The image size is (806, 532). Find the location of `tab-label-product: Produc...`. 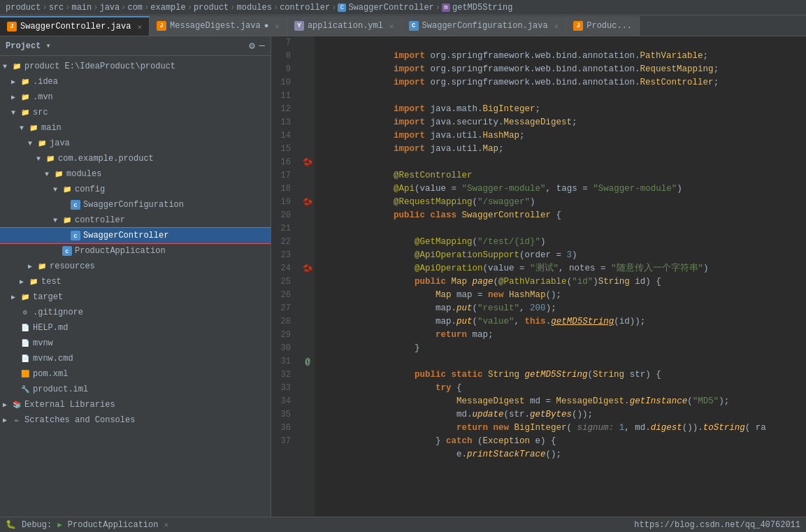

tab-label-product: Produc... is located at coordinates (610, 26).